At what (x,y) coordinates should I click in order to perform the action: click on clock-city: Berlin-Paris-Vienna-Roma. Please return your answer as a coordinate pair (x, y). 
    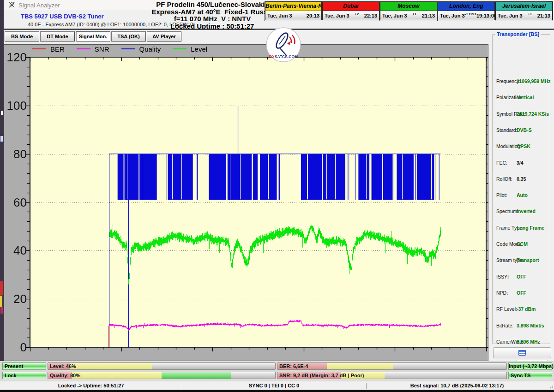
    Looking at the image, I should click on (294, 6).